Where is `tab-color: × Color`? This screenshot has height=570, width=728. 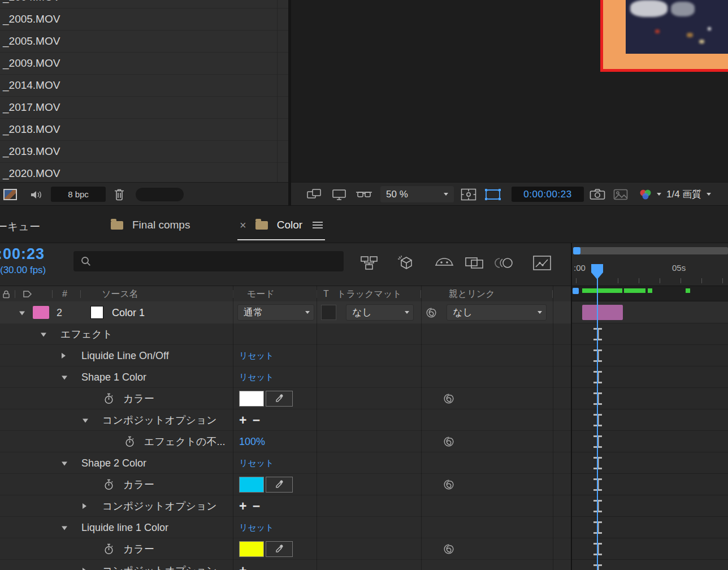 tab-color: × Color is located at coordinates (281, 225).